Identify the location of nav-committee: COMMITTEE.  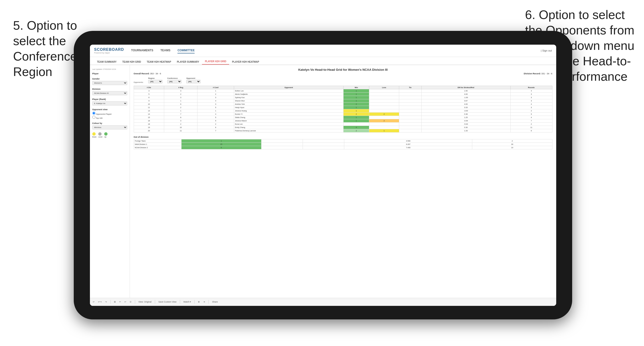
(186, 50).